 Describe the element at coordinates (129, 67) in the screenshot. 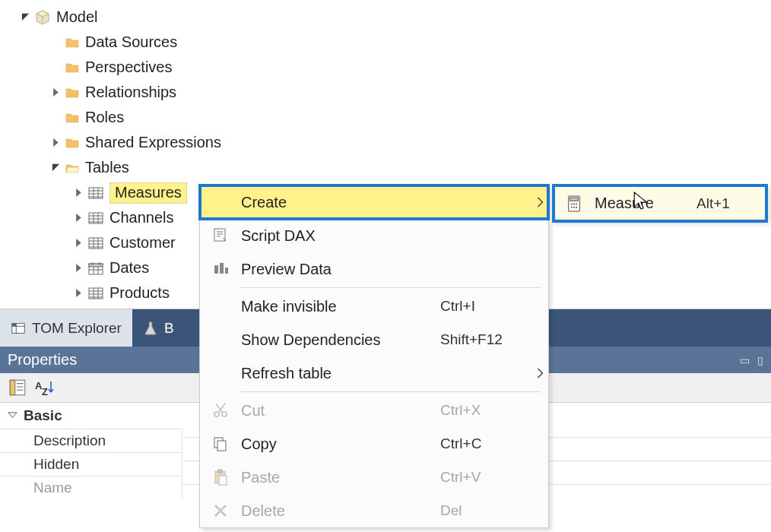

I see `tree-item-label: Perspectives` at that location.